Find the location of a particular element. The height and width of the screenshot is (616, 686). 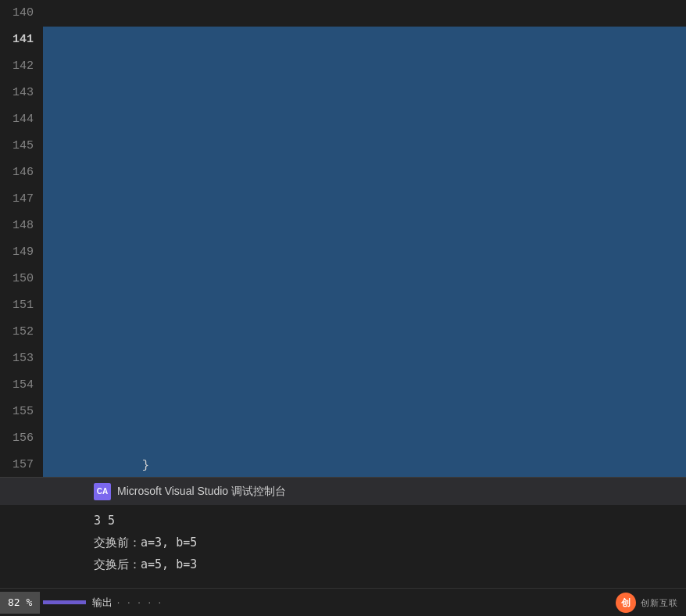

line-num-145: 145 is located at coordinates (22, 146).